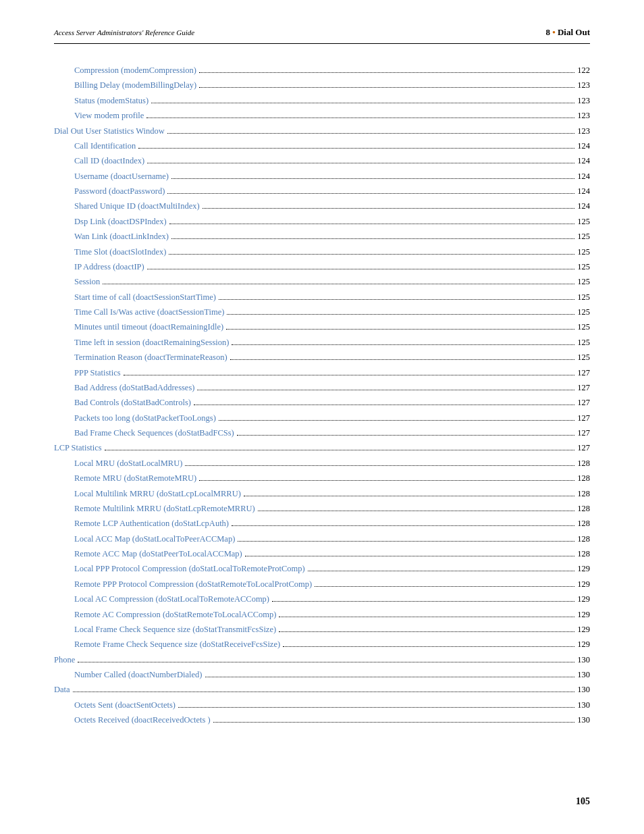  I want to click on toc-item: Bad Address (doStatBadAddresses)127, so click(322, 388).